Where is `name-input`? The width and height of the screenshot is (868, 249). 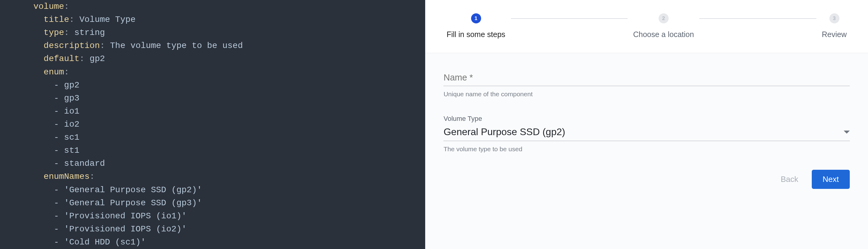 name-input is located at coordinates (647, 79).